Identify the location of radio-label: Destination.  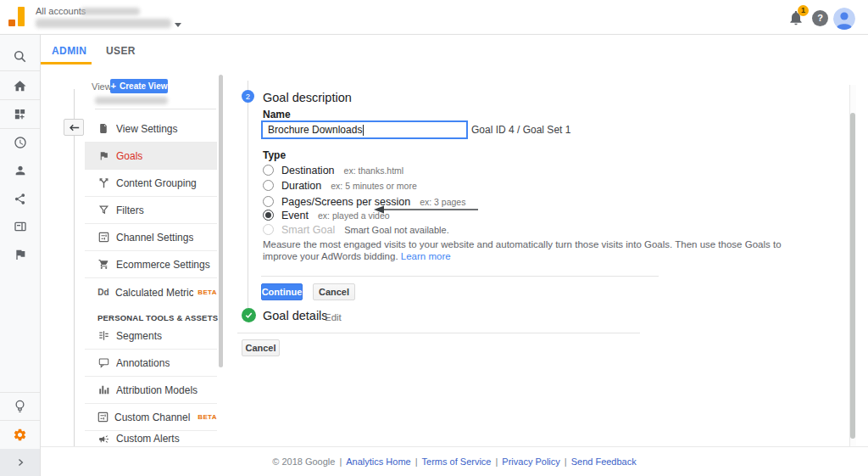
(309, 171).